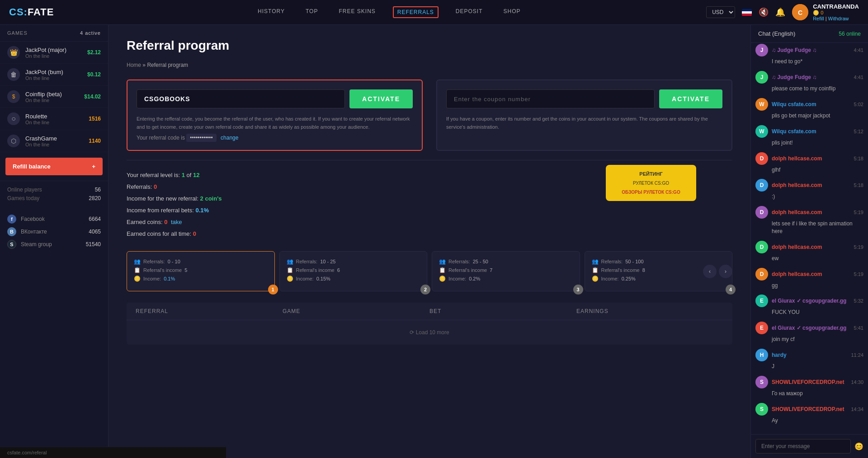 The image size is (868, 458). What do you see at coordinates (783, 12) in the screenshot?
I see `nav-right: USD 🔇 🔔 C CANTRABANDA 🪙 0 Refill | Withd…` at bounding box center [783, 12].